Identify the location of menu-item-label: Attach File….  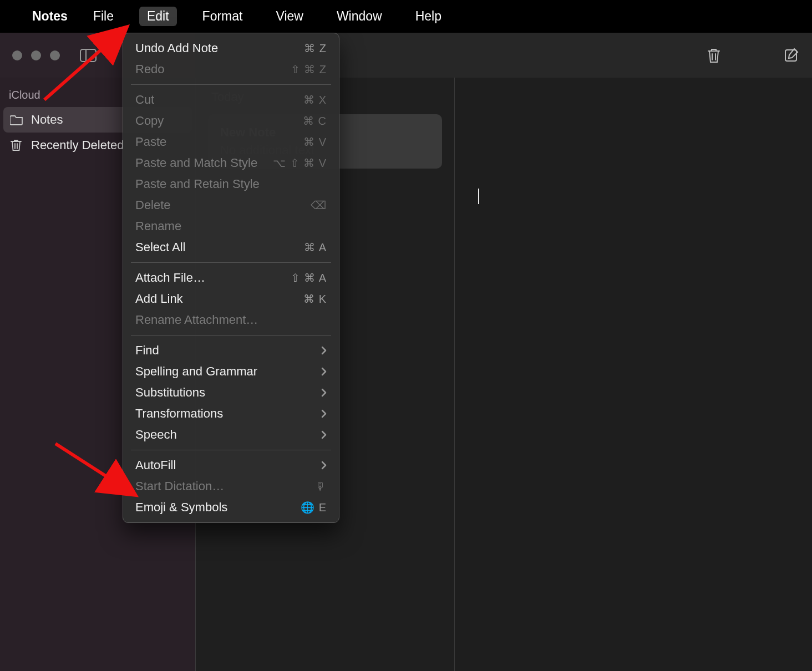
(170, 278).